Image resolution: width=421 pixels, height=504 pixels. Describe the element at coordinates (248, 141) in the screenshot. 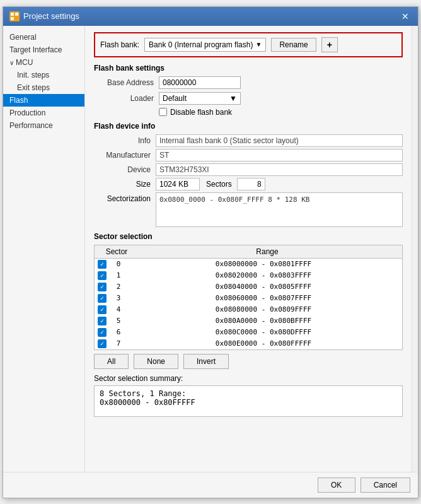

I see `info-row: Info Internal flash bank 0 (Static secto…` at that location.